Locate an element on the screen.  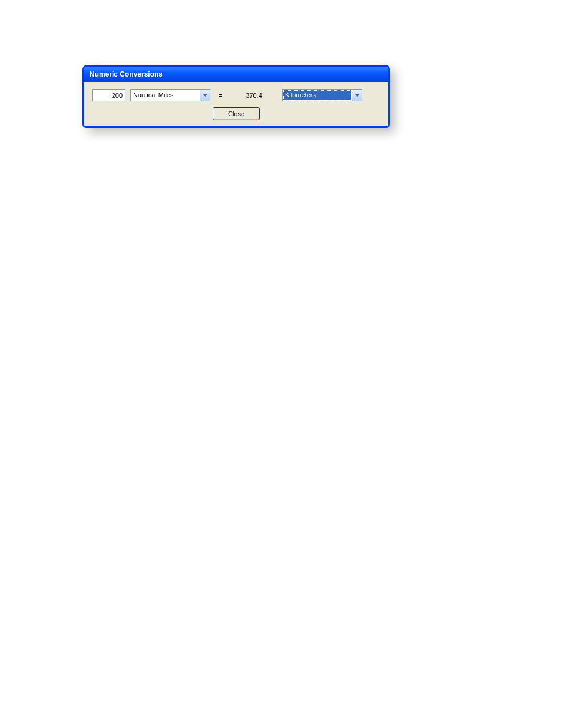
conversion-row: Nautical Miles = 370.4 Kilometers is located at coordinates (236, 95).